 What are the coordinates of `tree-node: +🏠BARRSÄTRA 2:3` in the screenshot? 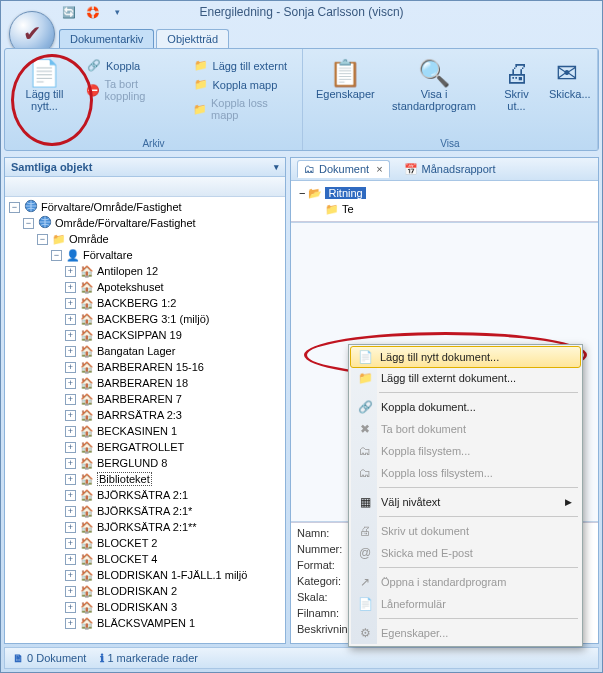 It's located at (145, 415).